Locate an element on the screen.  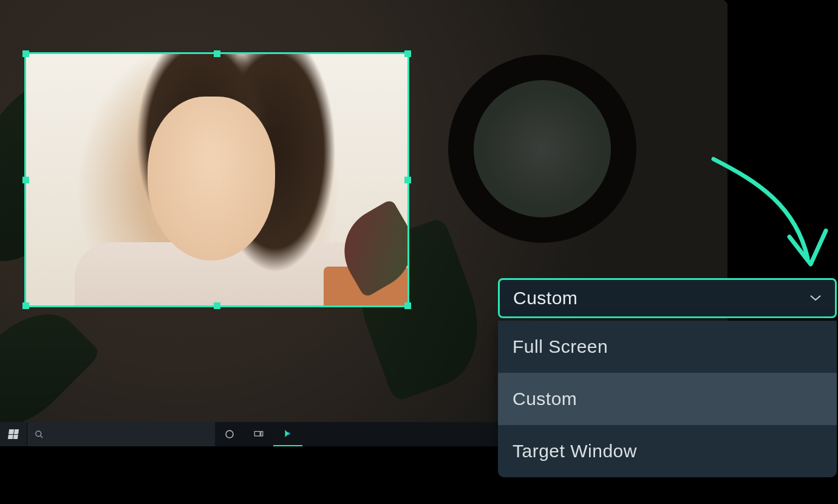
resize-handle-top-middle is located at coordinates (217, 53).